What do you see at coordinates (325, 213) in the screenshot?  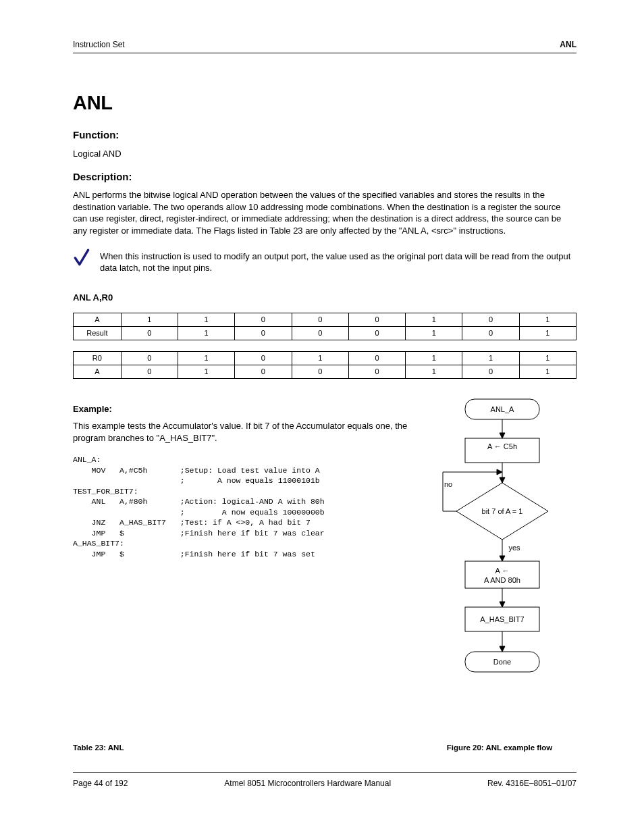 I see `description-text: ANL performs the bitwise logical AND ope…` at bounding box center [325, 213].